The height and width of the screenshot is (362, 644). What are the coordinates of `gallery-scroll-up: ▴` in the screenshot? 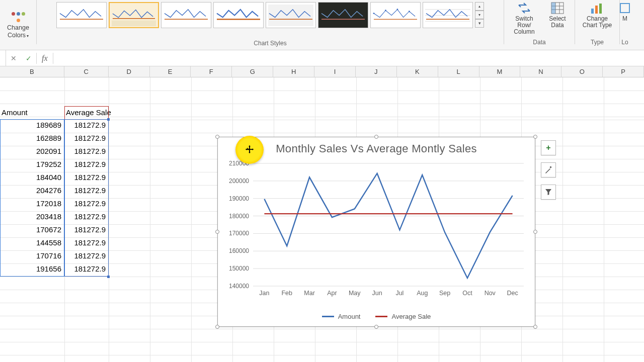 It's located at (479, 6).